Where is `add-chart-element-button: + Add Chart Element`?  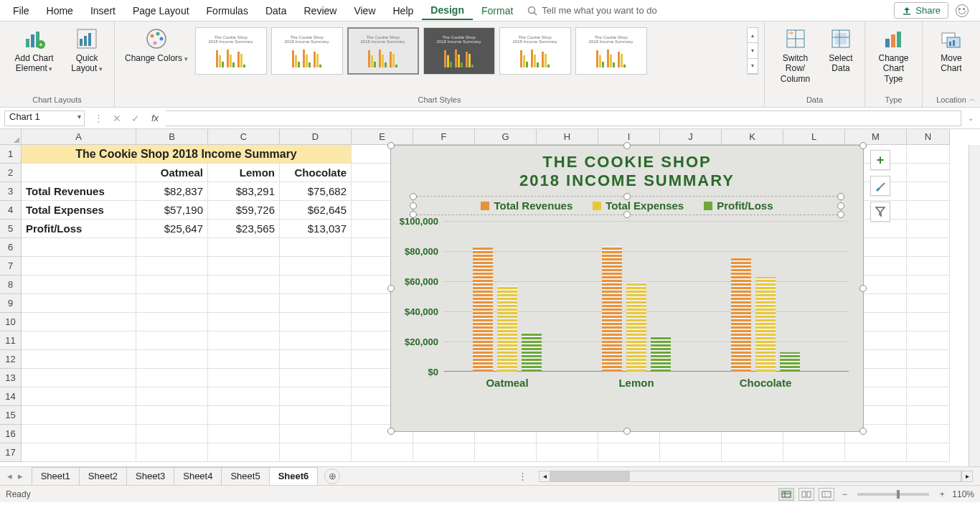
add-chart-element-button: + Add Chart Element is located at coordinates (34, 50).